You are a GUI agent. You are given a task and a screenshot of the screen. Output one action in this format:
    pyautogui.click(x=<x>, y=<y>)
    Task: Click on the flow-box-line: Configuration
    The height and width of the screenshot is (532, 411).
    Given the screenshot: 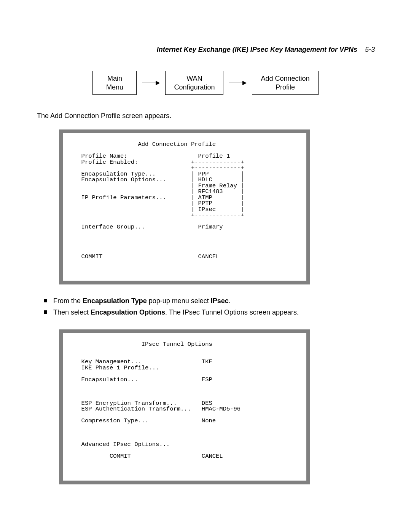 What is the action you would take?
    pyautogui.click(x=194, y=87)
    